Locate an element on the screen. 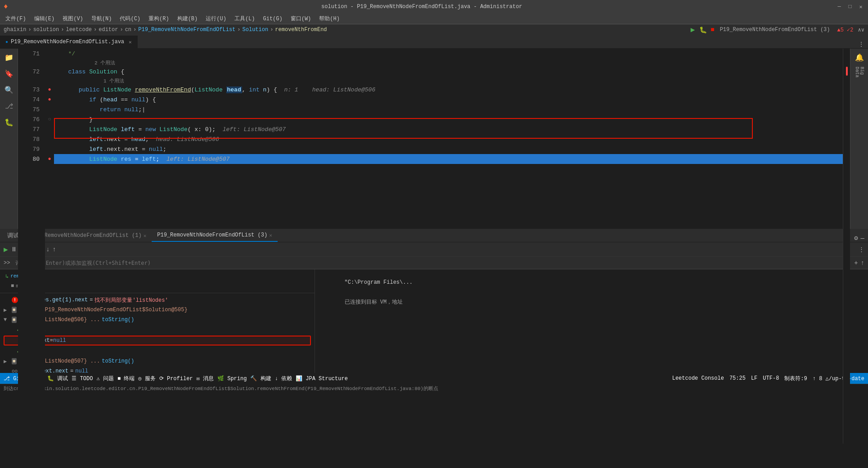 This screenshot has width=868, height=468. breakpoint-73: ● is located at coordinates (49, 90).